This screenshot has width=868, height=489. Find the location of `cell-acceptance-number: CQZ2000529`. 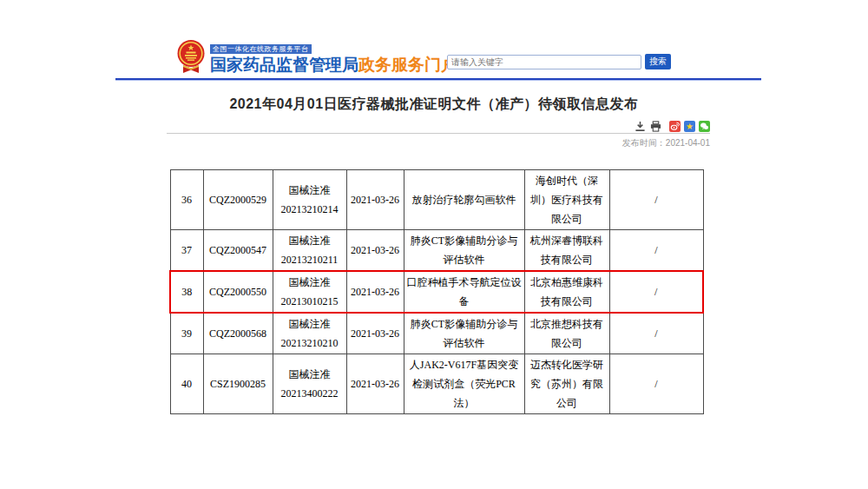

cell-acceptance-number: CQZ2000529 is located at coordinates (238, 200).